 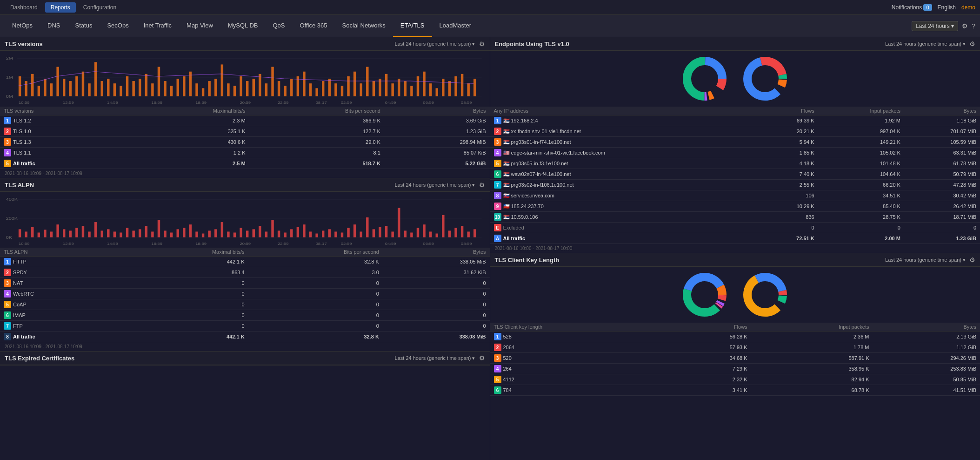 What do you see at coordinates (912, 7) in the screenshot?
I see `notifications-button: Notifications 0` at bounding box center [912, 7].